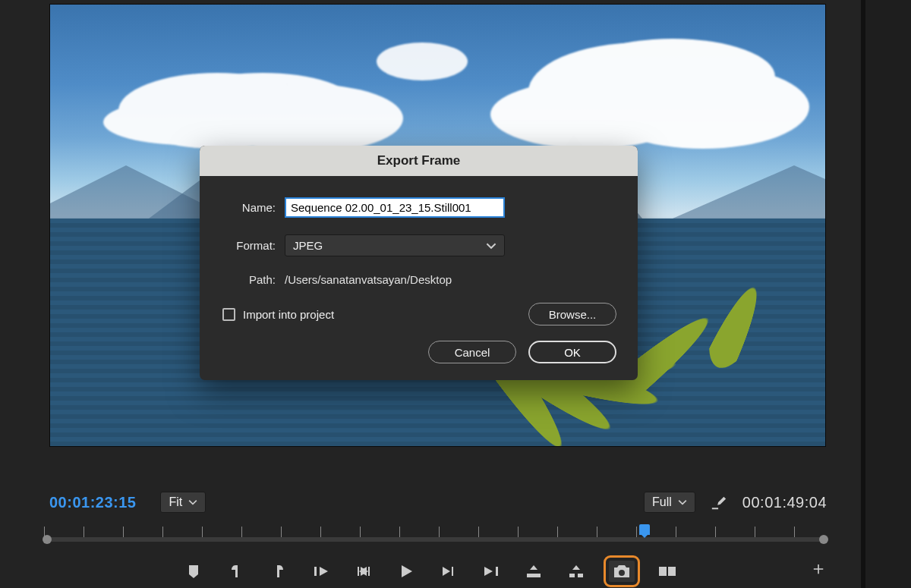 This screenshot has height=588, width=911. What do you see at coordinates (818, 568) in the screenshot?
I see `button-editor-icon: ＋` at bounding box center [818, 568].